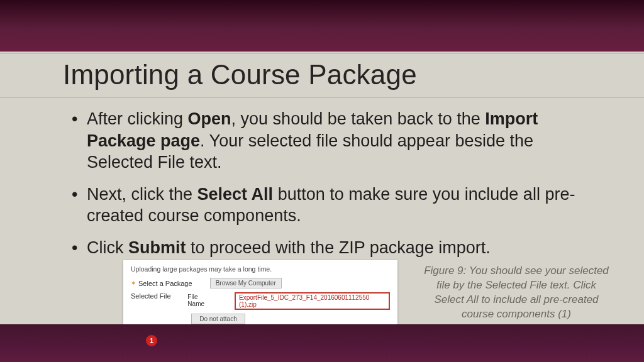  I want to click on required-star-icon: ✶, so click(133, 283).